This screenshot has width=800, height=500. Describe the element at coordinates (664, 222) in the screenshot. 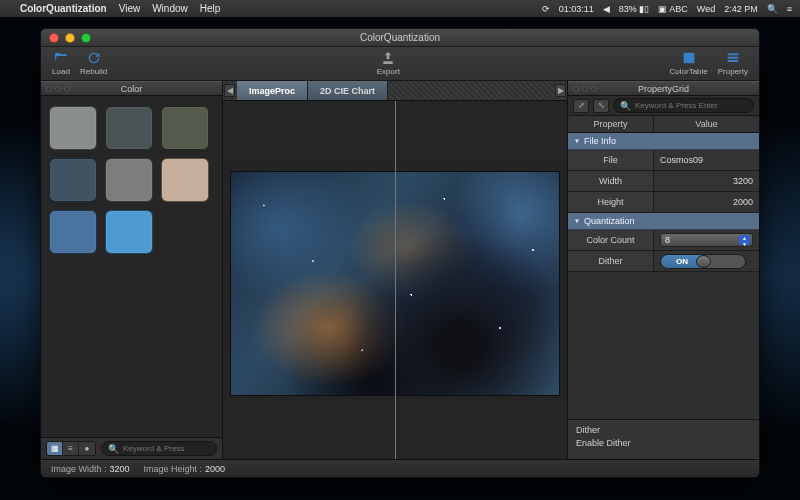

I see `section-quantization: Quantization` at that location.